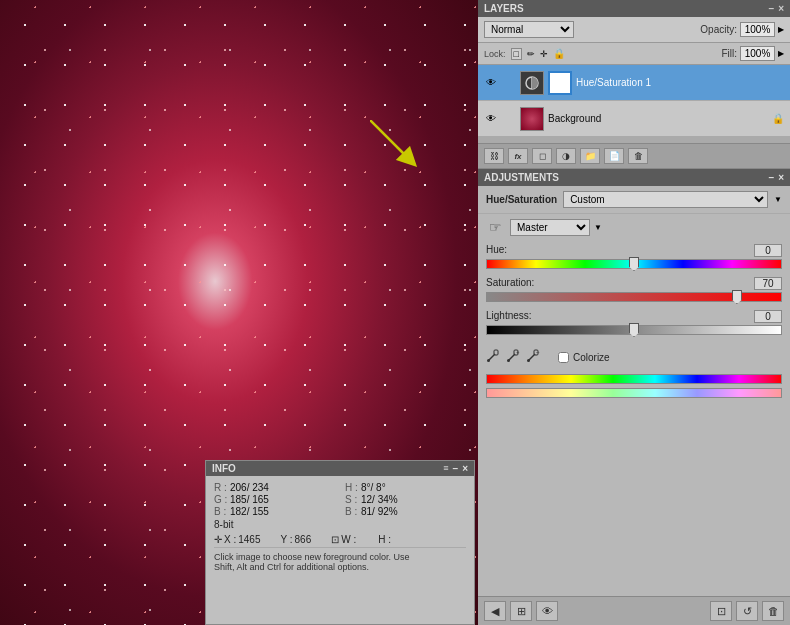 Image resolution: width=790 pixels, height=625 pixels. I want to click on info-b-value: 182/ 155, so click(250, 512).